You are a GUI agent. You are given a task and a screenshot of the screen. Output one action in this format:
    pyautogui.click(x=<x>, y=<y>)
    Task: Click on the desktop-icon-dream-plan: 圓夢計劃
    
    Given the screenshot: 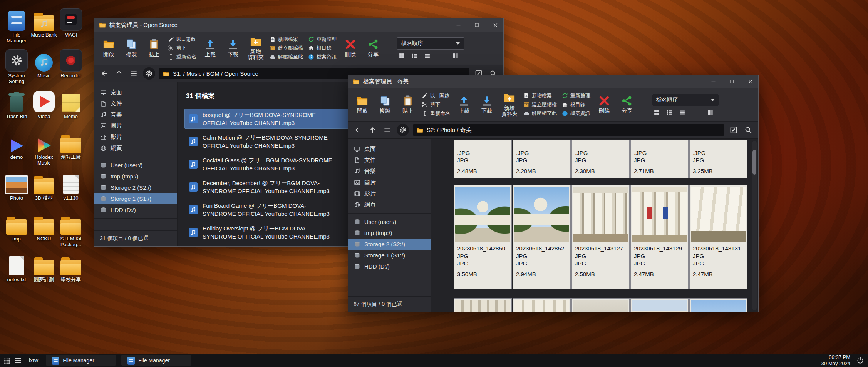 What is the action you would take?
    pyautogui.click(x=44, y=271)
    